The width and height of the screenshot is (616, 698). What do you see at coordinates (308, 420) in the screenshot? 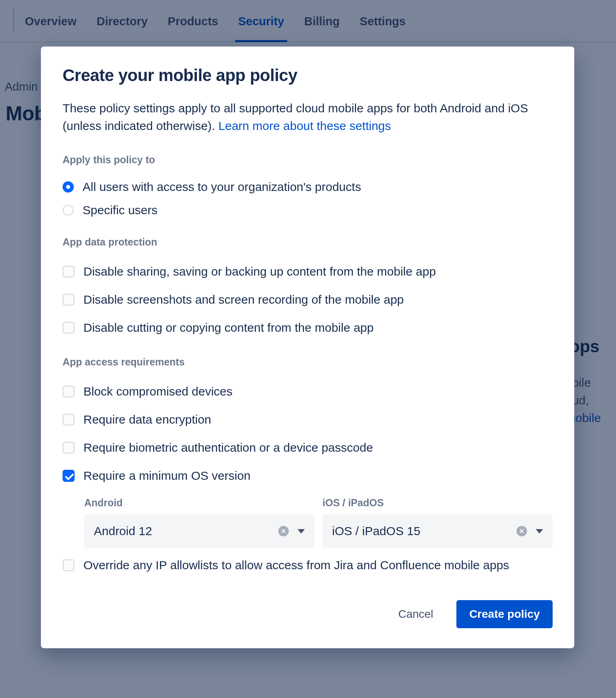
I see `opt-require-encryption: Require data encryption` at bounding box center [308, 420].